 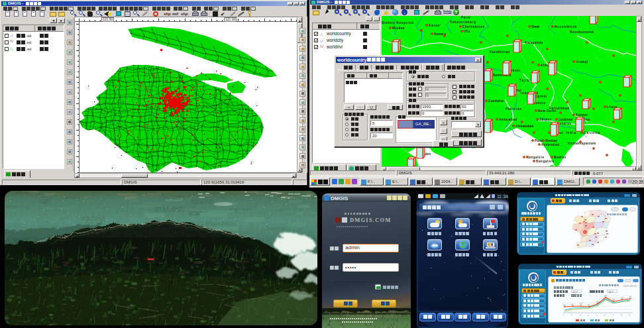 I want to click on svg-text: 6, so click(x=605, y=315).